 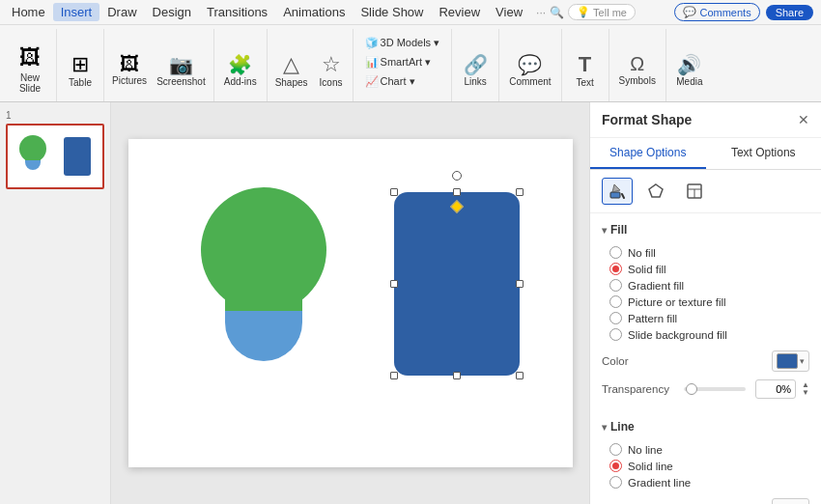 I want to click on fill-line-icon-btn, so click(x=617, y=191).